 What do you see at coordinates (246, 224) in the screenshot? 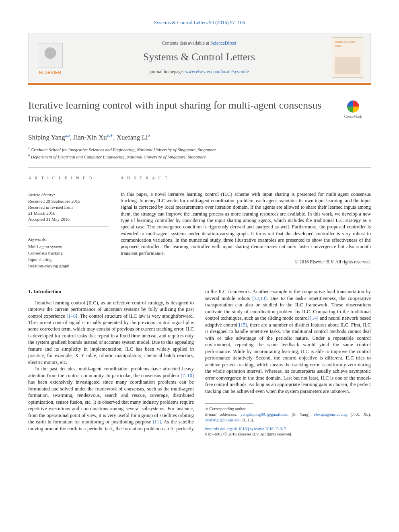
I see `abstract-text: In this paper, a novel iterative learnin…` at bounding box center [246, 224].